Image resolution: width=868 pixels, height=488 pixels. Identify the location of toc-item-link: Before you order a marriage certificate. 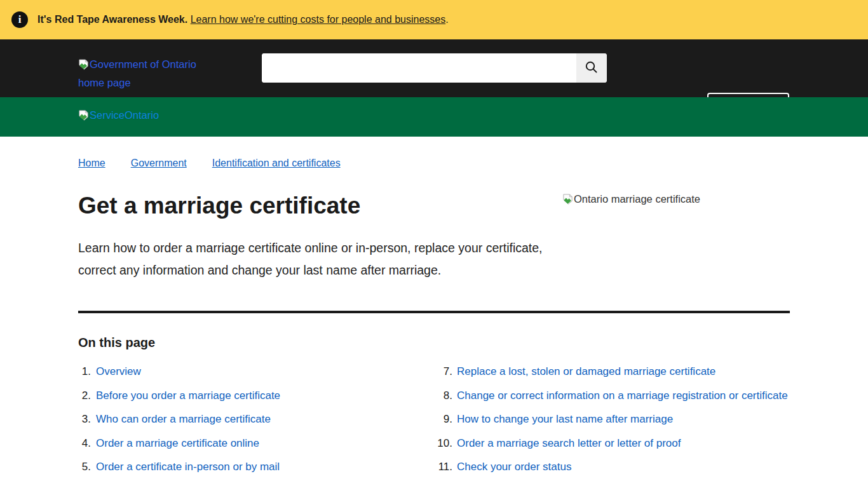
(188, 395).